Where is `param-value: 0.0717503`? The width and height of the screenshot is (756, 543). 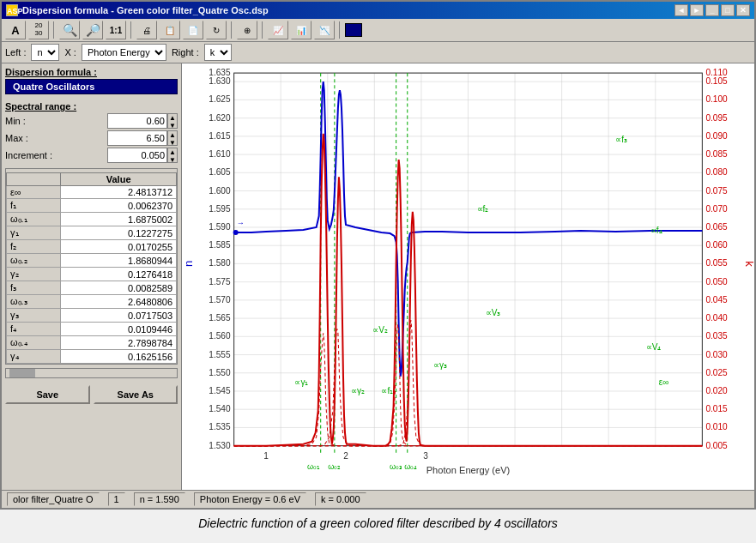 param-value: 0.0717503 is located at coordinates (118, 316).